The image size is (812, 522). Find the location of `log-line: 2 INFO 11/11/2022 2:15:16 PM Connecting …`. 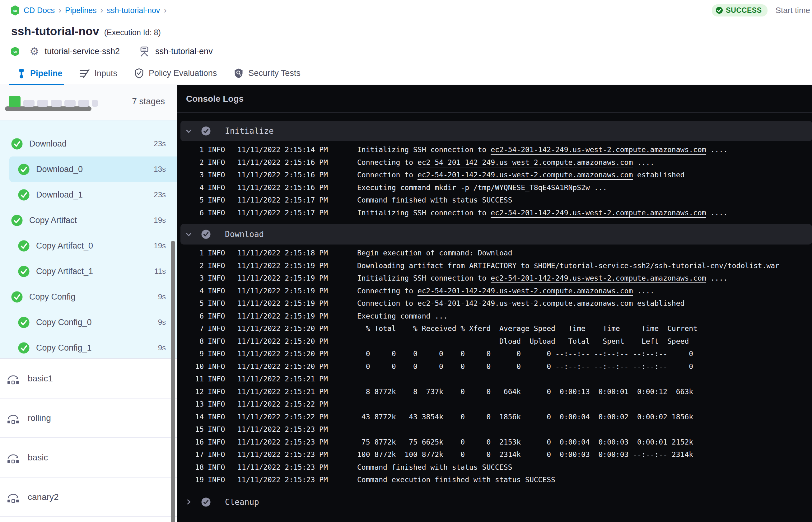

log-line: 2 INFO 11/11/2022 2:15:16 PM Connecting … is located at coordinates (494, 163).